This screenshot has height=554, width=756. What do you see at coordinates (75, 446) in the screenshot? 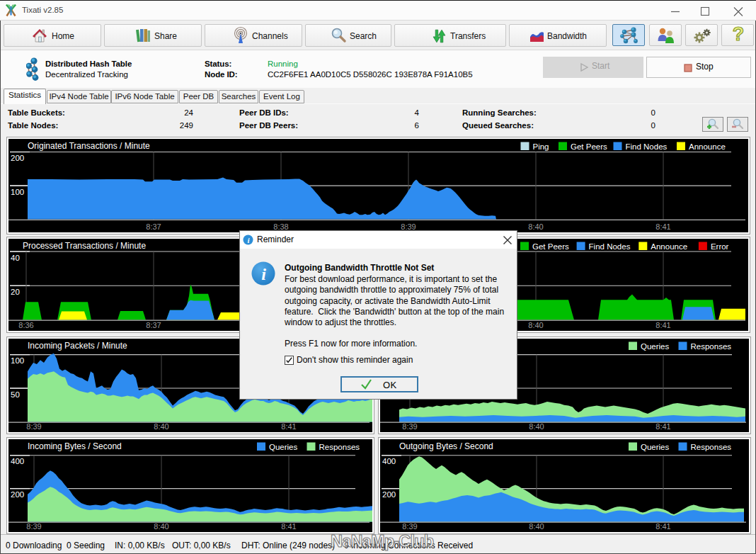
I see `svg-text: Incoming Bytes / Second` at bounding box center [75, 446].